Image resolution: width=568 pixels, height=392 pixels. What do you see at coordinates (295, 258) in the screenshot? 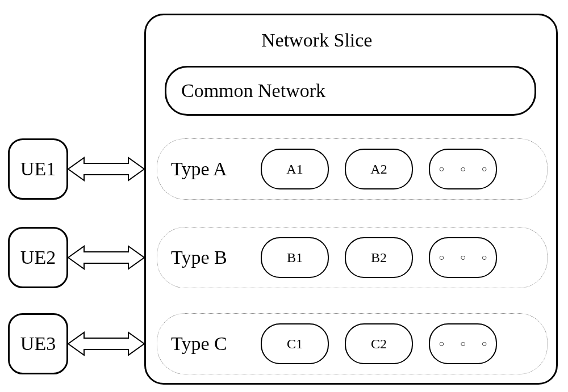
I see `slice-b1-box: B1` at bounding box center [295, 258].